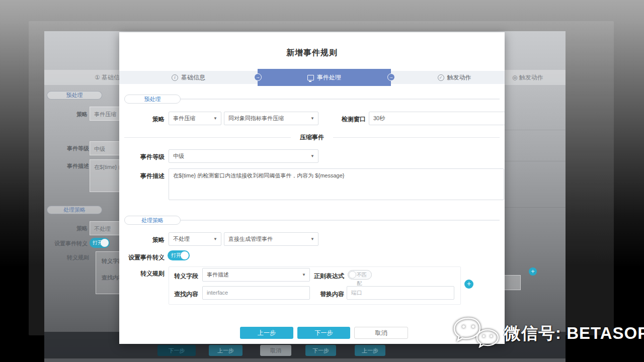  I want to click on replace-content-label: 替换内容, so click(329, 295).